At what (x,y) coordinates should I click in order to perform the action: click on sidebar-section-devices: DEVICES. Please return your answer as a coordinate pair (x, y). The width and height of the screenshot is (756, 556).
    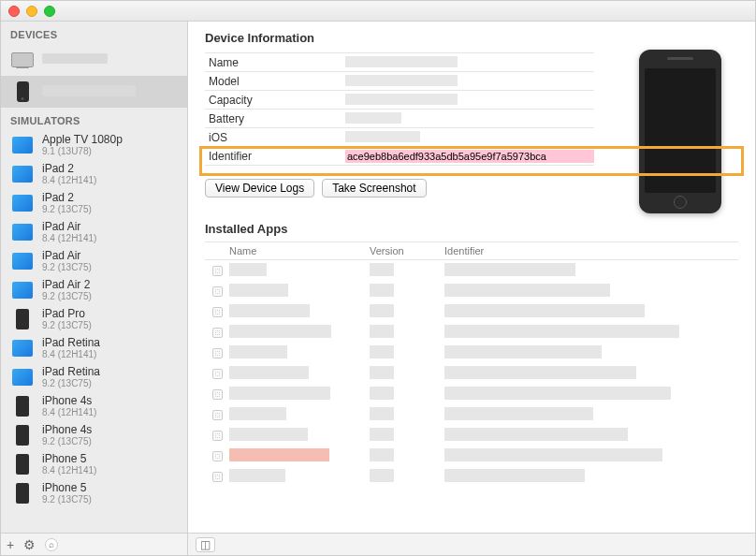
    Looking at the image, I should click on (94, 33).